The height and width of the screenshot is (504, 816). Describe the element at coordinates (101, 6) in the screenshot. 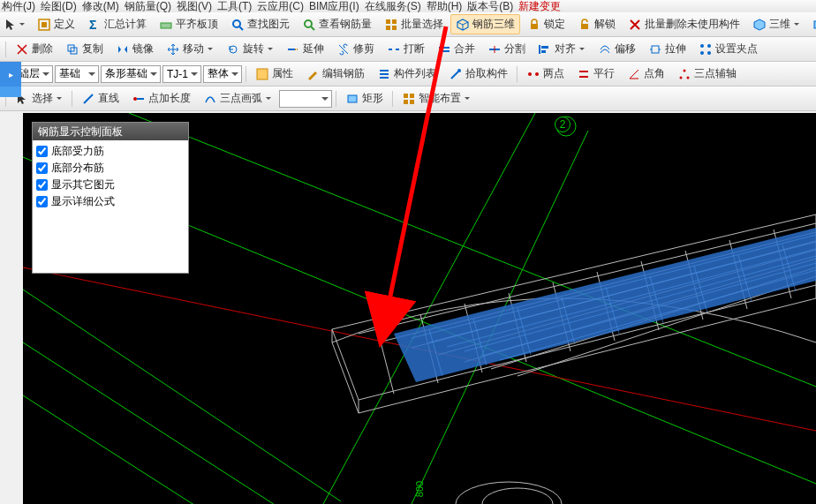

I see `menu-item: 修改(M)` at that location.